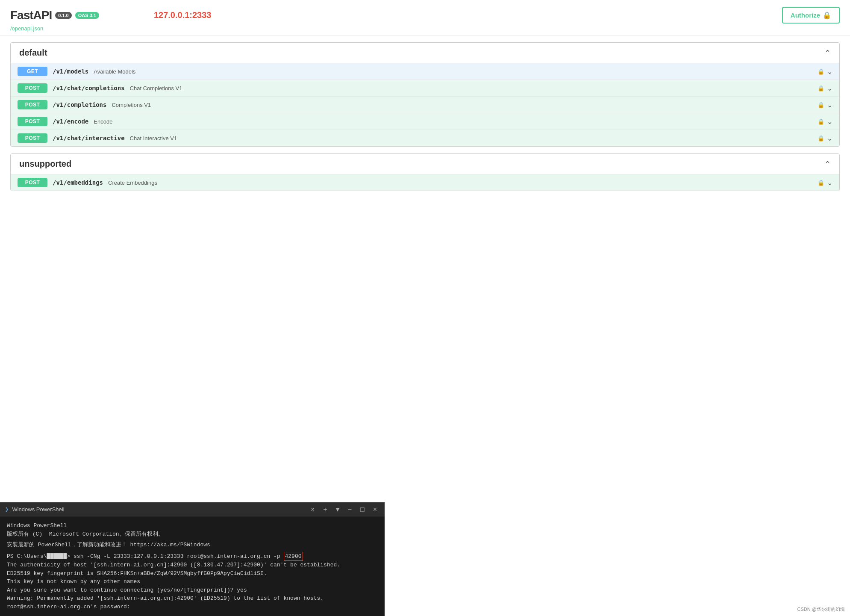  What do you see at coordinates (76, 71) in the screenshot?
I see `api-row-left: GET /v1/models Available Models` at bounding box center [76, 71].